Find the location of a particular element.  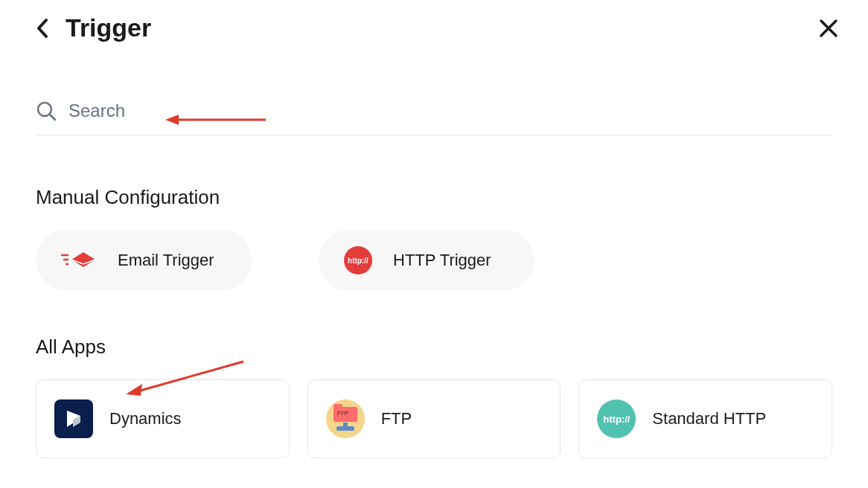

header: Trigger is located at coordinates (434, 21).